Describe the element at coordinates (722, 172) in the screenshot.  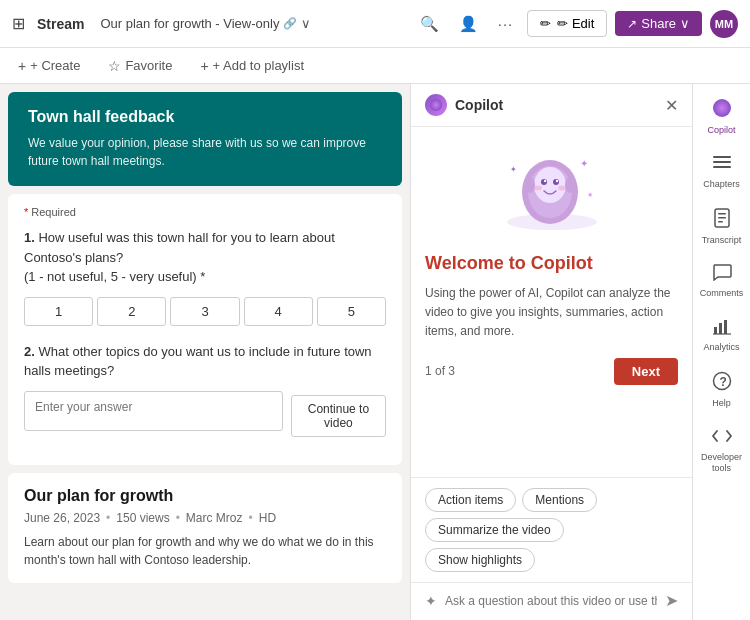
I see `sidebar-item-chapters: Chapters` at that location.